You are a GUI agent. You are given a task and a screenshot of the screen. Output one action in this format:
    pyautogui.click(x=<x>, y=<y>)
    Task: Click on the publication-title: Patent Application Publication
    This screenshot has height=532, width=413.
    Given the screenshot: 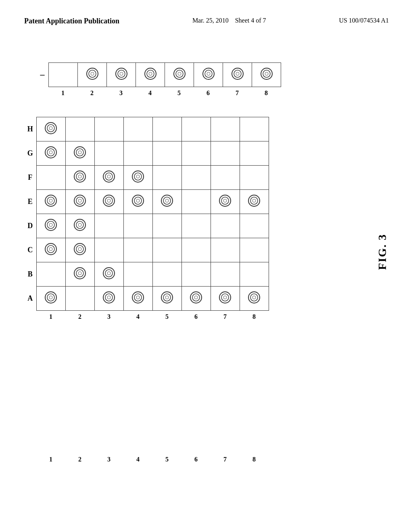 What is the action you would take?
    pyautogui.click(x=72, y=21)
    